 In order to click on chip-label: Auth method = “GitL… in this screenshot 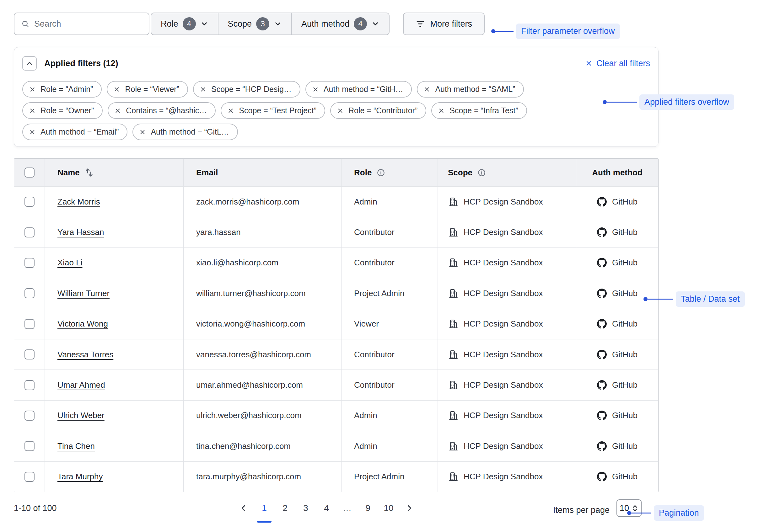, I will do `click(190, 132)`.